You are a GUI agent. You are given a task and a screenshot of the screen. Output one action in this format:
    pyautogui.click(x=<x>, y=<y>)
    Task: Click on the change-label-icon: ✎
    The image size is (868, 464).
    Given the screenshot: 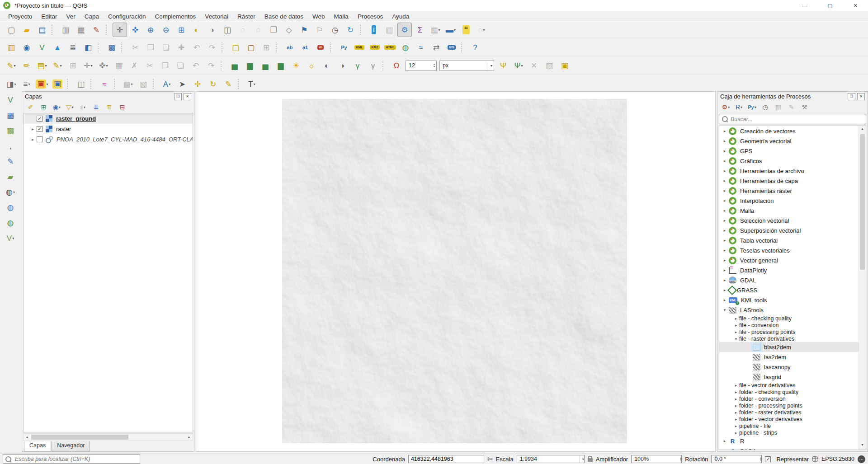 What is the action you would take?
    pyautogui.click(x=228, y=84)
    